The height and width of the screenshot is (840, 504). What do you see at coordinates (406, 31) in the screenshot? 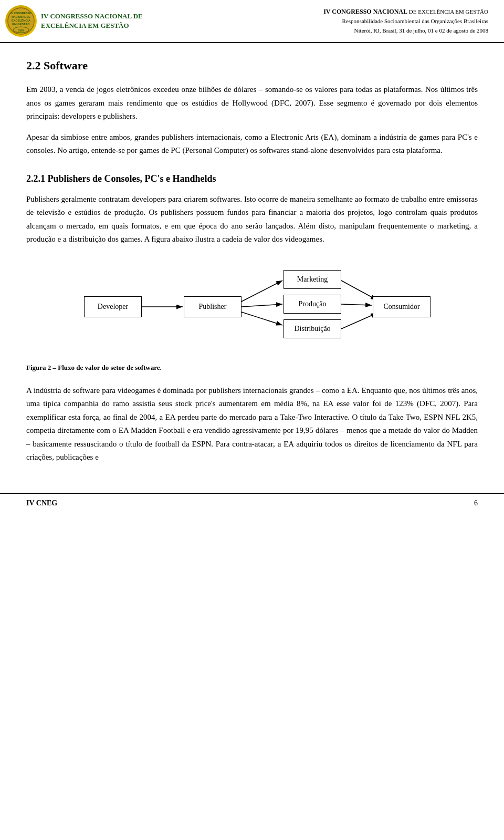
I see `header-subtitle2: Niterói, RJ, Brasil, 31 de julho, 01 e 0…` at bounding box center [406, 31].